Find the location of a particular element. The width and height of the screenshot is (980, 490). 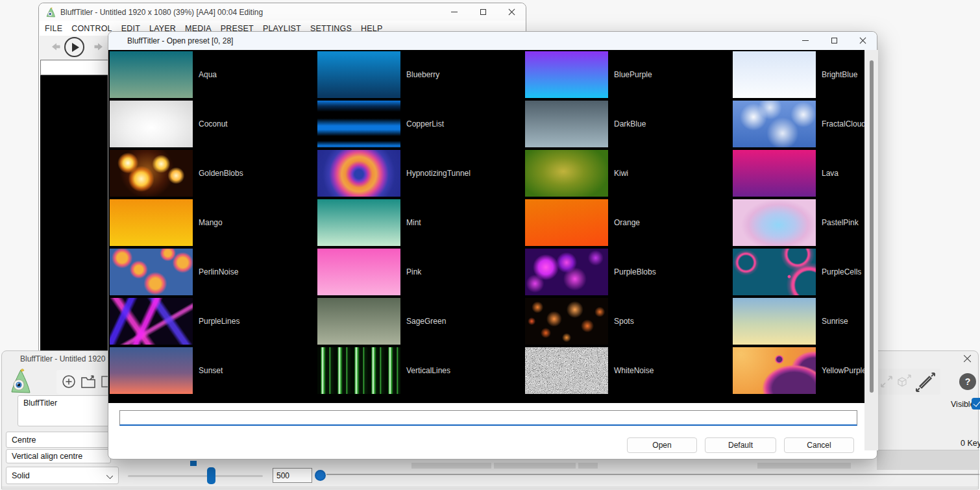

preset-scrollbar is located at coordinates (871, 251).